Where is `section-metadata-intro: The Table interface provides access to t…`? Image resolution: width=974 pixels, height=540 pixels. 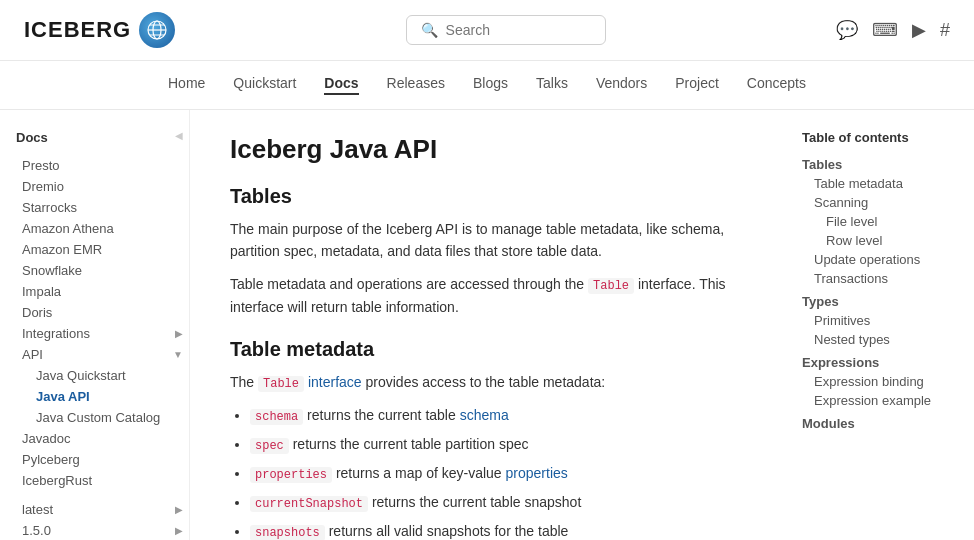 section-metadata-intro: The Table interface provides access to t… is located at coordinates (490, 382).